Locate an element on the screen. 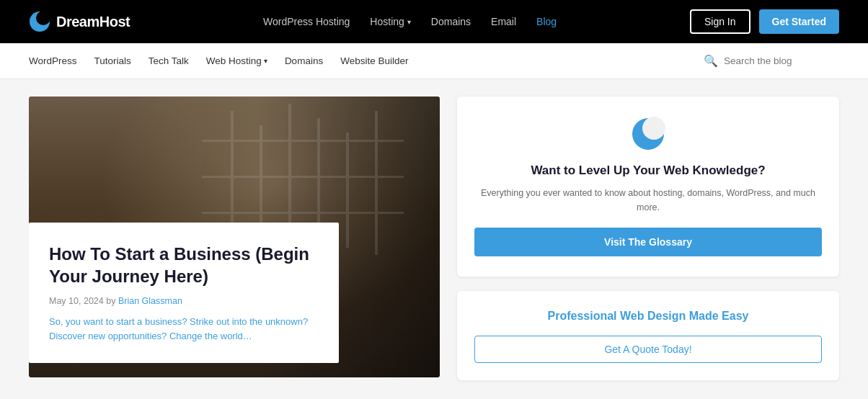  secondary-nav-links: WordPress Tutorials Tech Talk Web Hostin… is located at coordinates (218, 60).